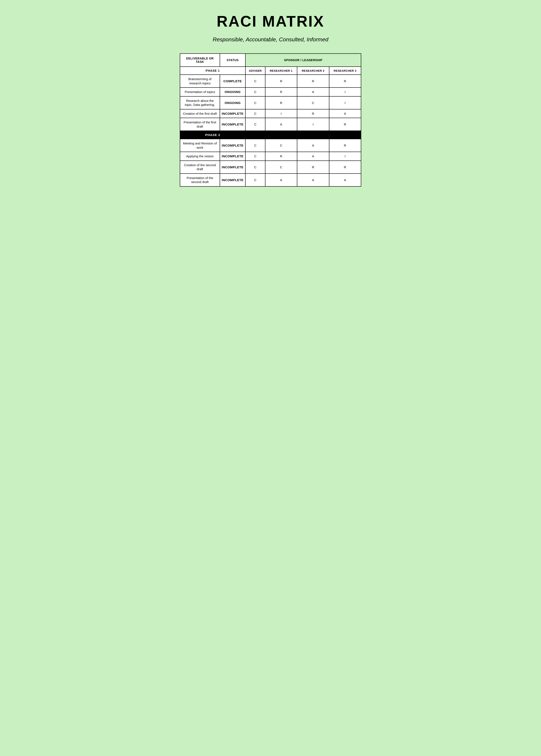 This screenshot has width=541, height=756. Describe the element at coordinates (281, 114) in the screenshot. I see `researcher1-cell: I` at that location.